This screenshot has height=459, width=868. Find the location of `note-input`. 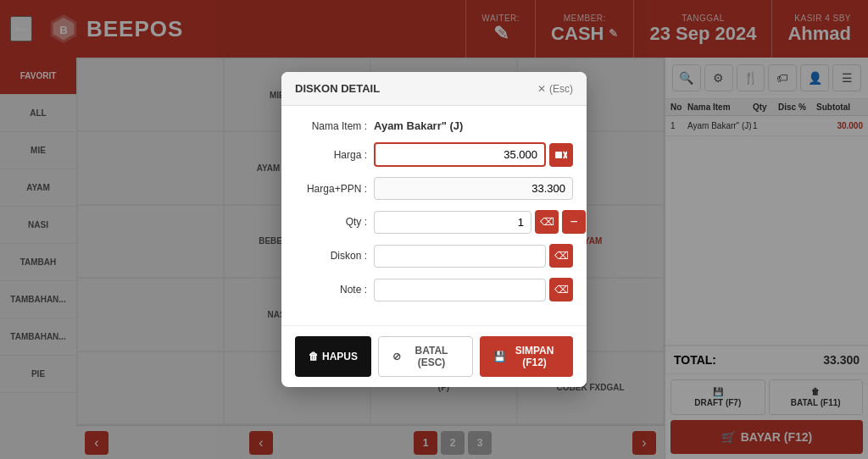

note-input is located at coordinates (459, 290).